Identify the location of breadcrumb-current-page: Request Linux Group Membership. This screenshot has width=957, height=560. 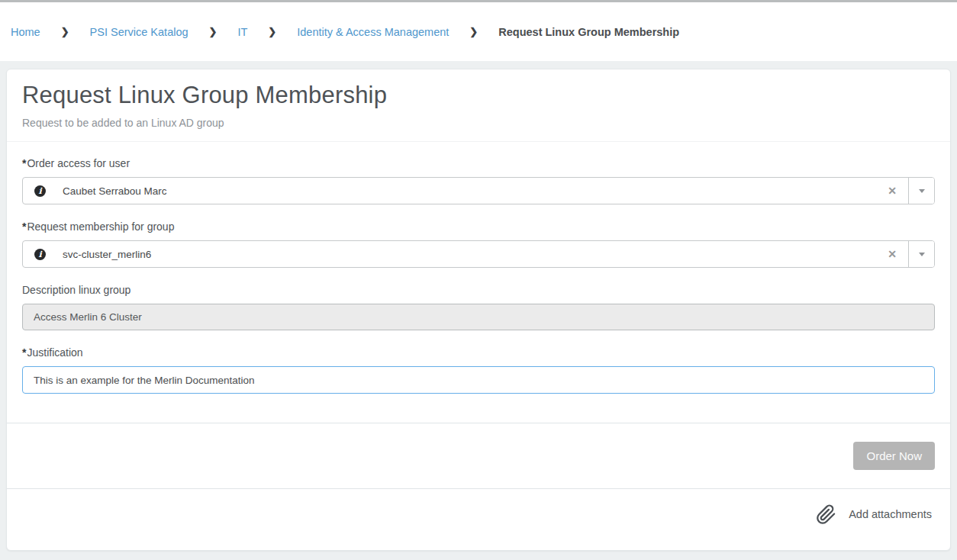
(589, 32).